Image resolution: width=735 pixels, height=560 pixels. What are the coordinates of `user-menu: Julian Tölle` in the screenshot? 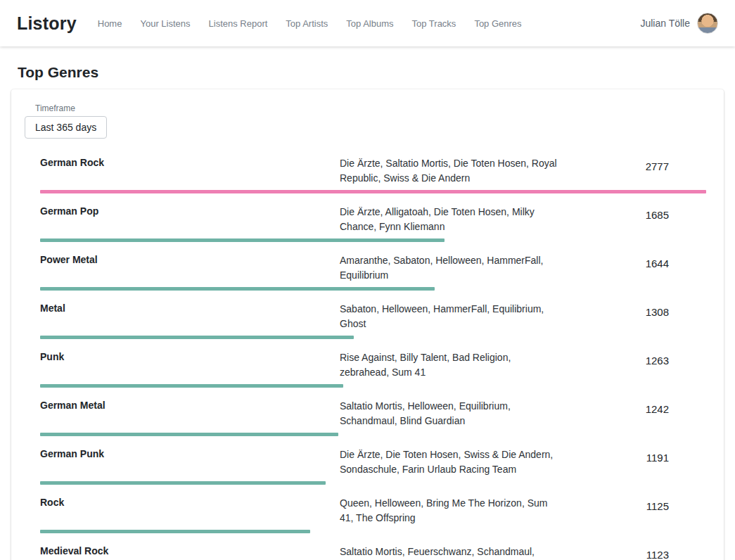 It's located at (679, 23).